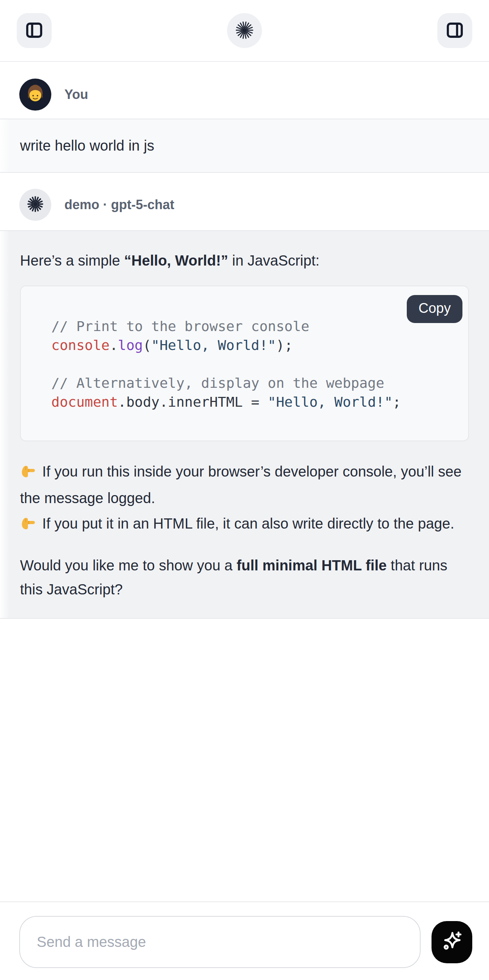  What do you see at coordinates (34, 30) in the screenshot?
I see `sidebar-toggle-button` at bounding box center [34, 30].